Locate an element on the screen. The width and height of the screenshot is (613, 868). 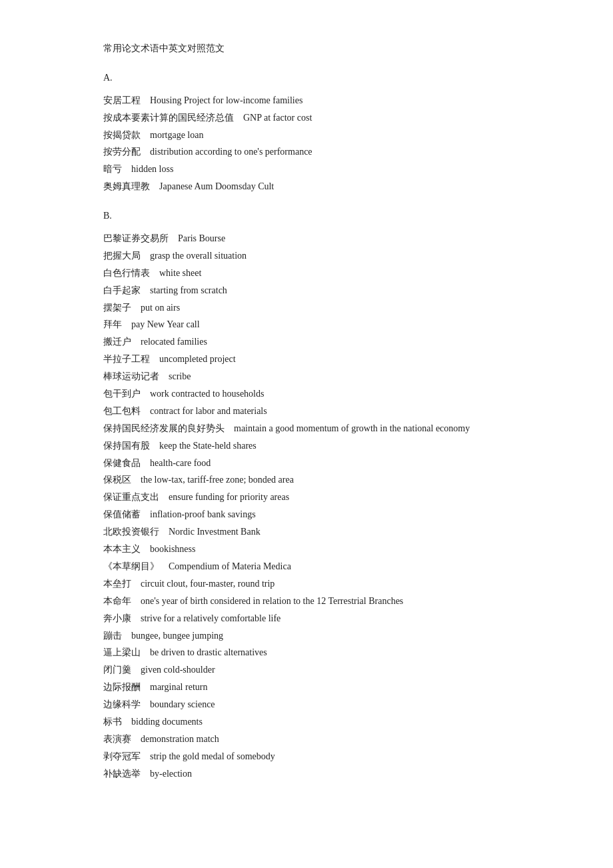
list-item: 白手起家 starting from scratch is located at coordinates (306, 291).